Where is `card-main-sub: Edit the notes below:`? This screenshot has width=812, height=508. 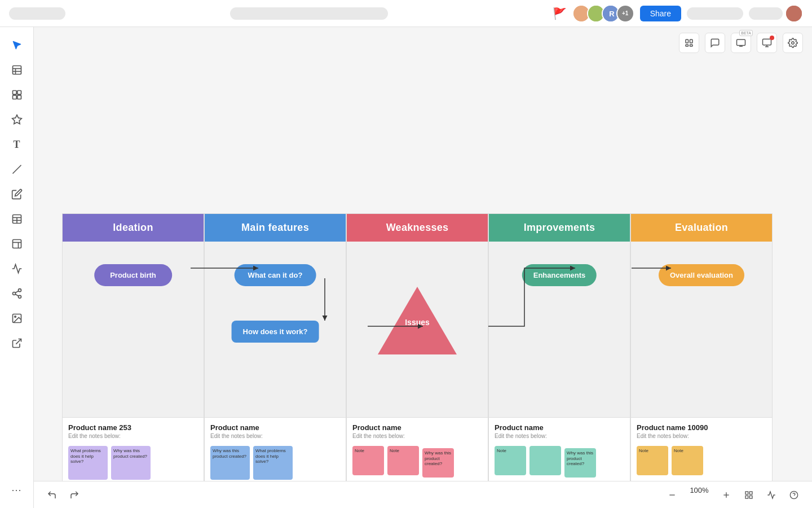 card-main-sub: Edit the notes below: is located at coordinates (275, 436).